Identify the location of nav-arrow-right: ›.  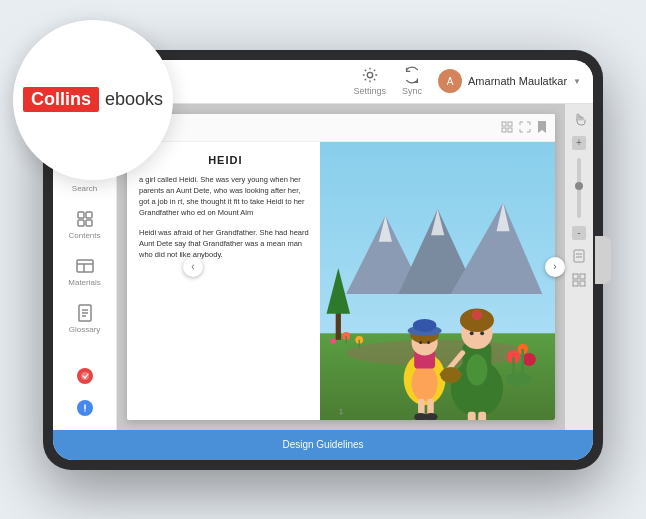
(555, 267).